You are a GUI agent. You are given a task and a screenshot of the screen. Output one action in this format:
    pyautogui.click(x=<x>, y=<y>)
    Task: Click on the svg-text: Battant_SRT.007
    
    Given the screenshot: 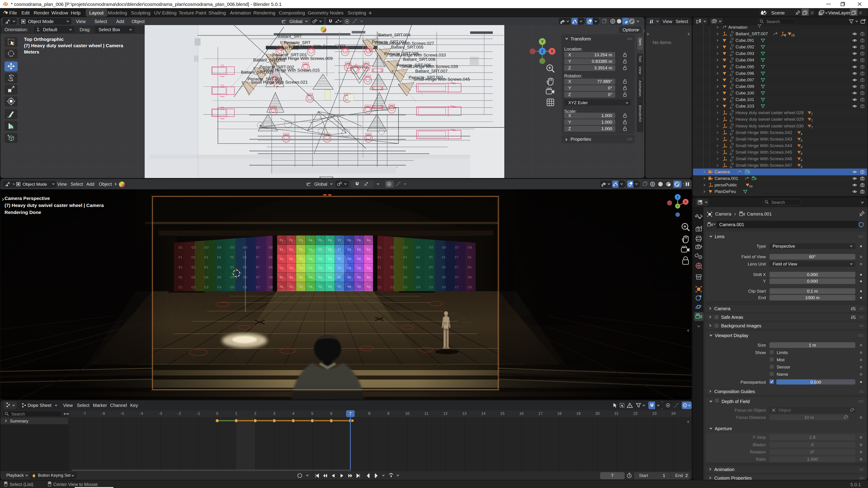 What is the action you would take?
    pyautogui.click(x=431, y=71)
    